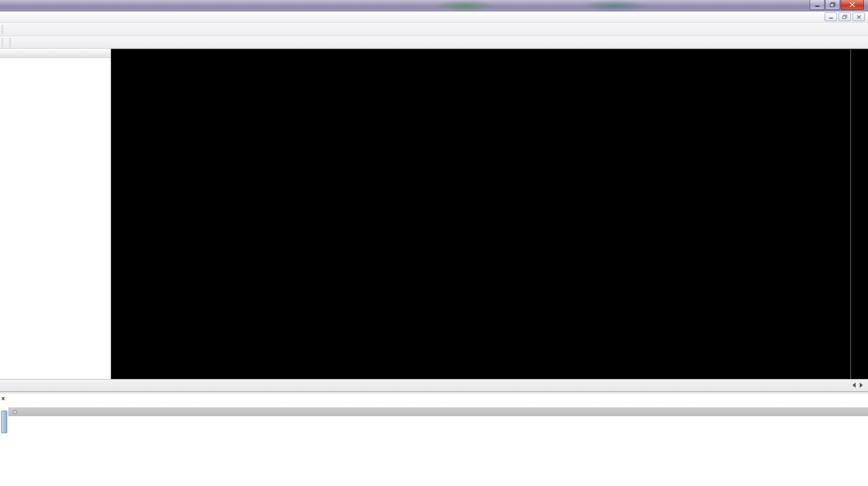 This screenshot has height=486, width=868. Describe the element at coordinates (7, 6) in the screenshot. I see `metatrader-app-icon` at that location.